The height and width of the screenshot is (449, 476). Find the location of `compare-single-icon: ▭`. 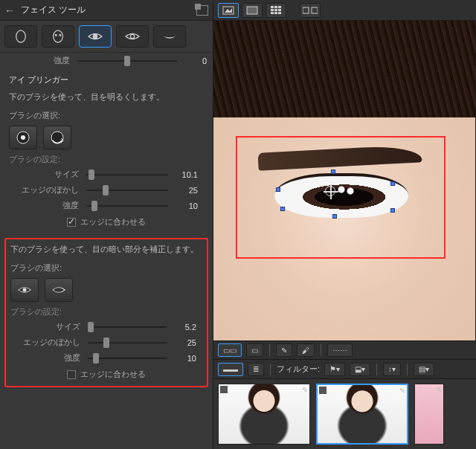

compare-single-icon: ▭ is located at coordinates (254, 350).